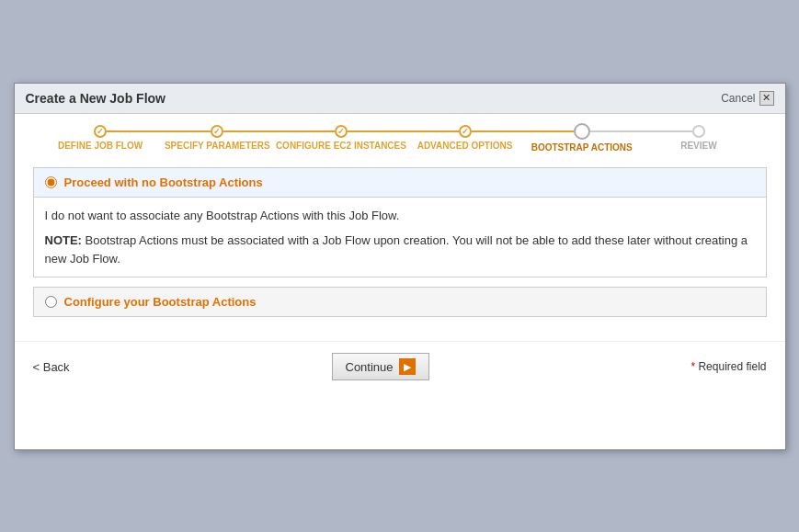 Image resolution: width=799 pixels, height=532 pixels. What do you see at coordinates (699, 138) in the screenshot?
I see `step-review: REVIEW` at bounding box center [699, 138].